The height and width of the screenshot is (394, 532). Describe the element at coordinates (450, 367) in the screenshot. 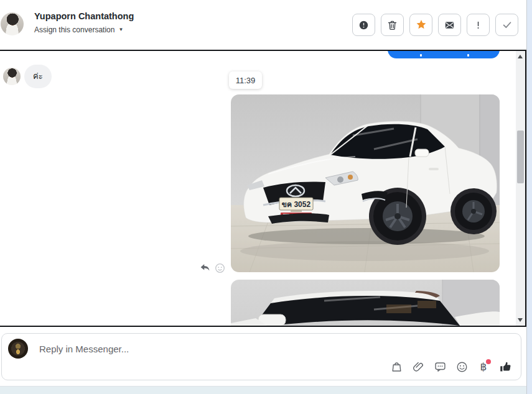

I see `composer-actions: ฿` at that location.